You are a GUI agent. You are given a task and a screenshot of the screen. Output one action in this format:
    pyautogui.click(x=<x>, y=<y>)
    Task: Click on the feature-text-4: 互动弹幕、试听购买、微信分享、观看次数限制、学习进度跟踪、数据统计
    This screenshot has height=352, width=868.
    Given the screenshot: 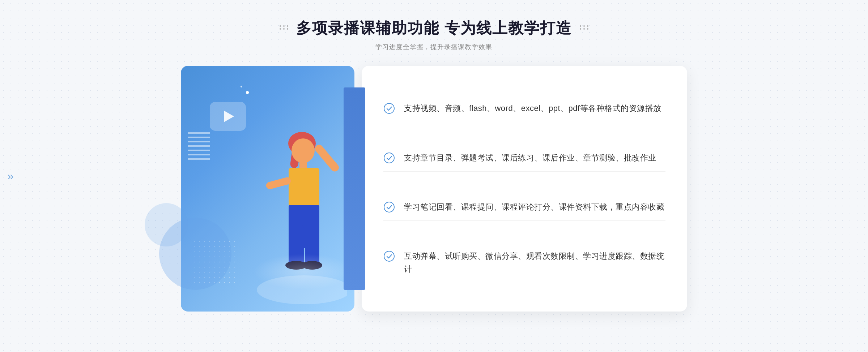 What is the action you would take?
    pyautogui.click(x=535, y=262)
    